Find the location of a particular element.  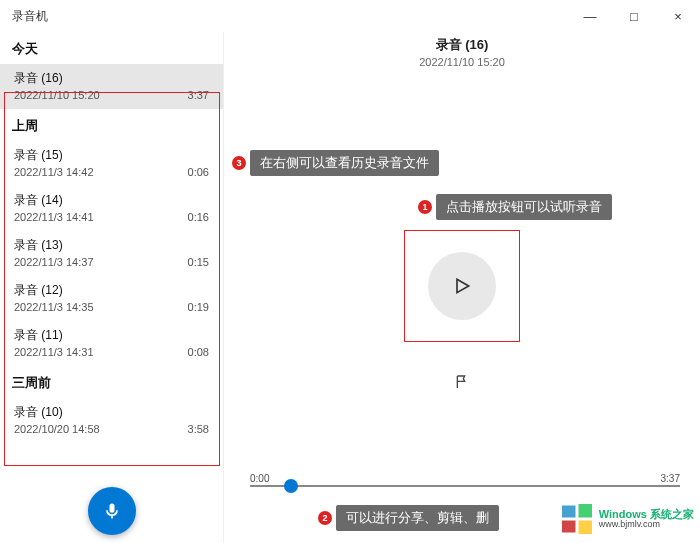

annotation-badge-2: 2 is located at coordinates (325, 518).